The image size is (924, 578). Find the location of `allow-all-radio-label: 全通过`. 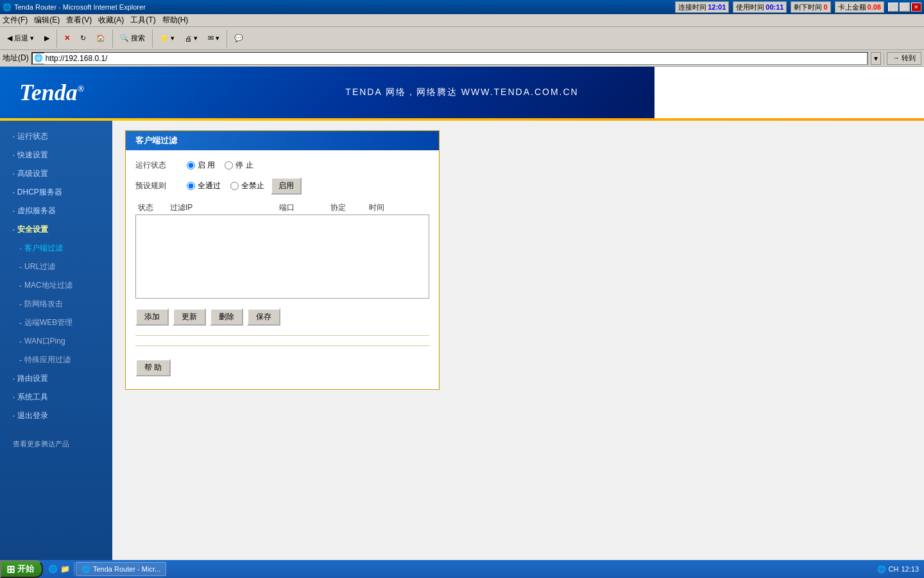

allow-all-radio-label: 全通过 is located at coordinates (204, 186).